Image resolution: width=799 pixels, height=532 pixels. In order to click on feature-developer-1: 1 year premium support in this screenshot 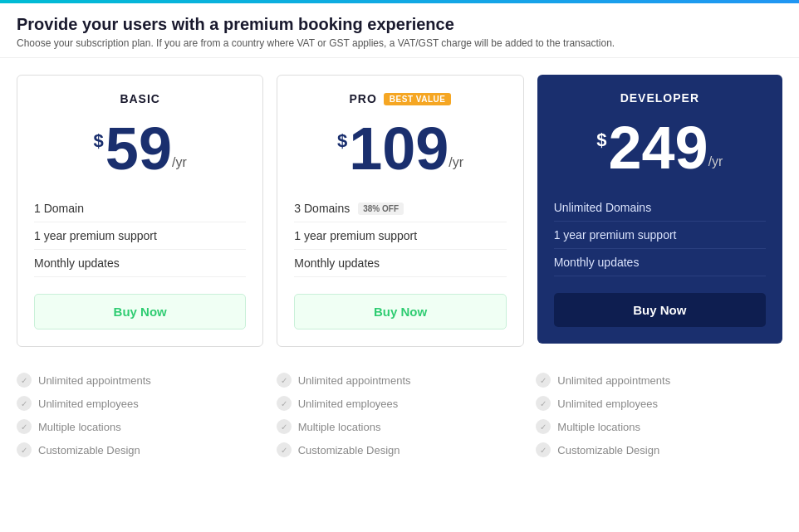, I will do `click(659, 236)`.